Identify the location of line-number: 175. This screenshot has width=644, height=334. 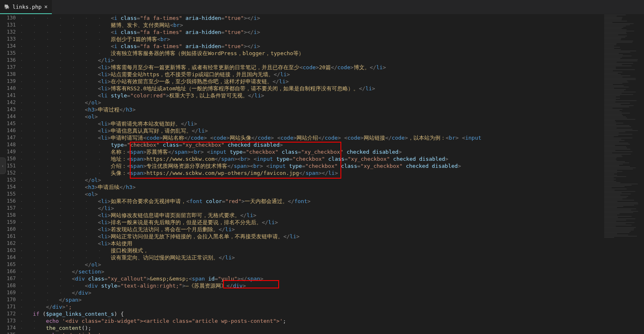
(9, 333).